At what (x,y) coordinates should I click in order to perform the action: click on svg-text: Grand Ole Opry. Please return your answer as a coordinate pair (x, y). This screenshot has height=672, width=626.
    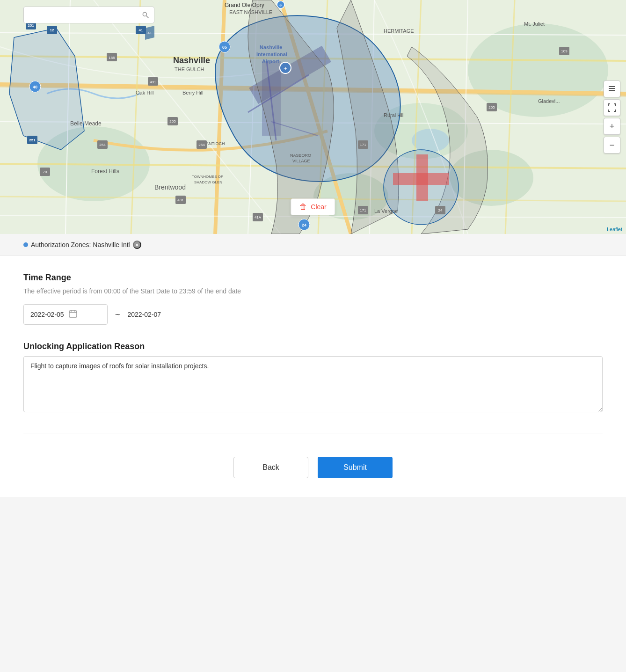
    Looking at the image, I should click on (244, 5).